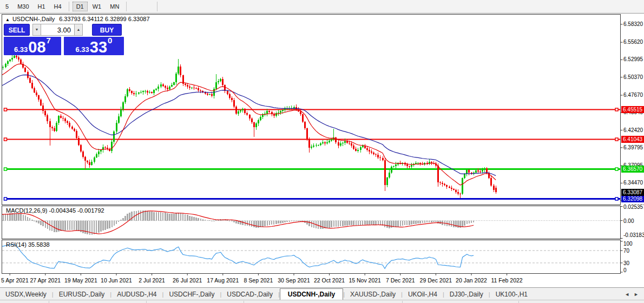 Image resolution: width=644 pixels, height=303 pixels. I want to click on macd-axis-tick: 0.00, so click(629, 221).